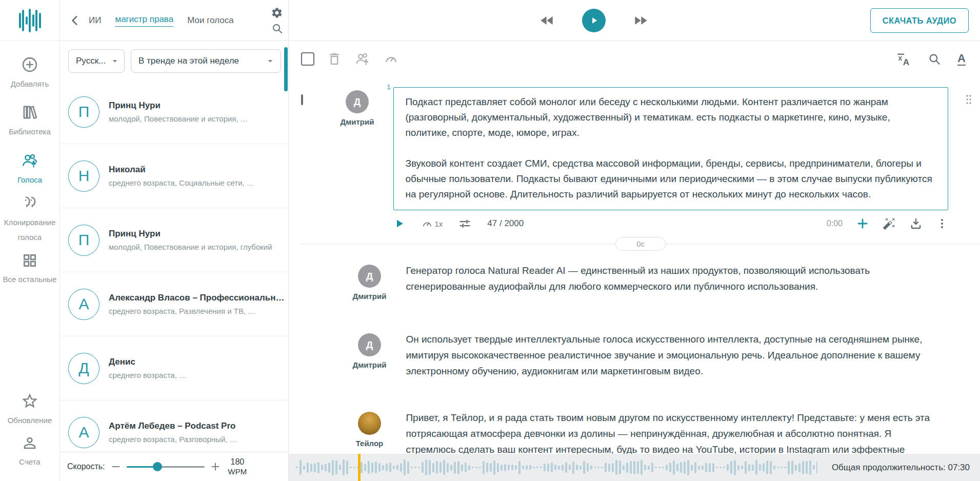 The image size is (980, 481). Describe the element at coordinates (391, 59) in the screenshot. I see `speed-gauge-icon` at that location.